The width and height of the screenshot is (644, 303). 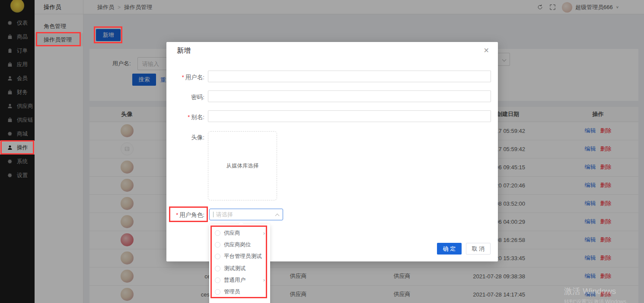 What do you see at coordinates (450, 248) in the screenshot?
I see `confirm-button: 确 定` at bounding box center [450, 248].